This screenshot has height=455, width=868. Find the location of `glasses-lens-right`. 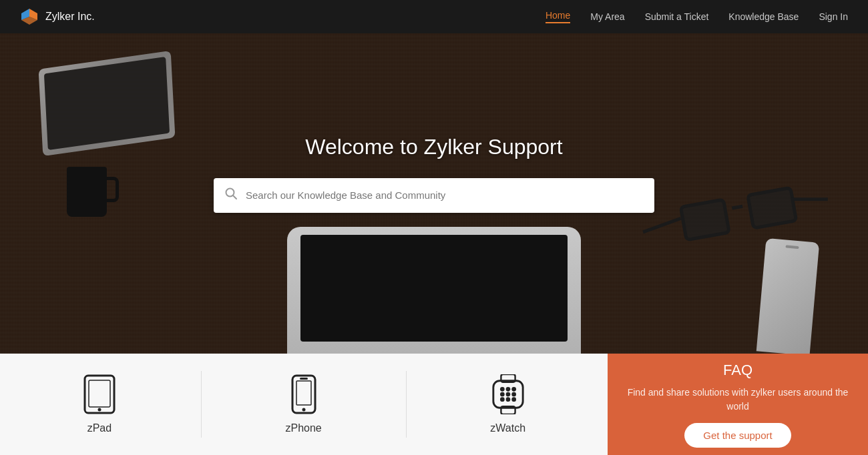

glasses-lens-right is located at coordinates (772, 207).